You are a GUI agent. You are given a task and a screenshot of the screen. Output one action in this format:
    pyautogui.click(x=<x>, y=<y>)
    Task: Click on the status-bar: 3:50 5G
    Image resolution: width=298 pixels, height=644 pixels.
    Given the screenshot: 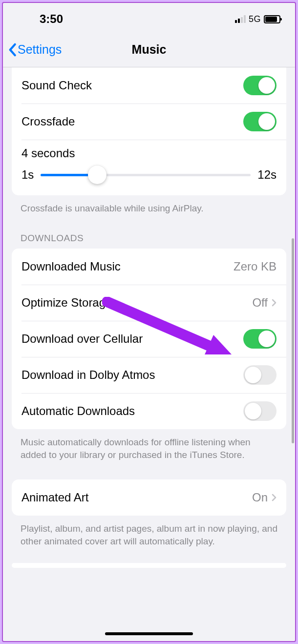 What is the action you would take?
    pyautogui.click(x=149, y=18)
    